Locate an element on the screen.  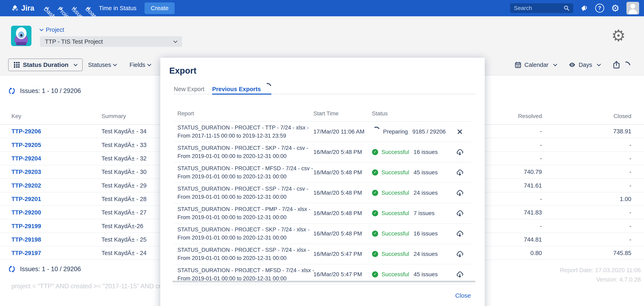
report-type-button: Status Duration is located at coordinates (46, 65).